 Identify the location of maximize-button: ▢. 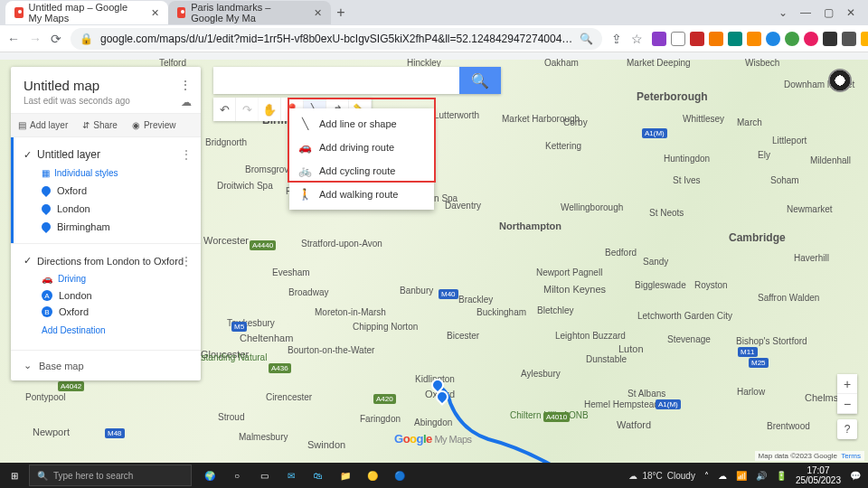
(828, 13).